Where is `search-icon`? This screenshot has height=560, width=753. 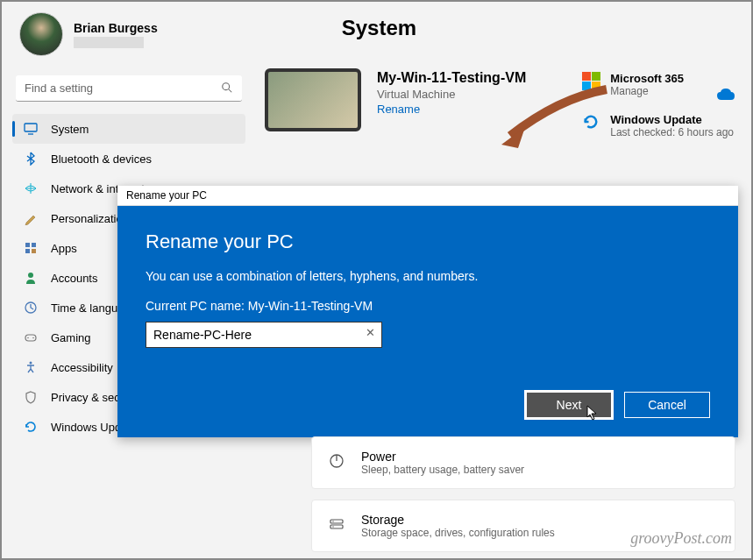 search-icon is located at coordinates (227, 89).